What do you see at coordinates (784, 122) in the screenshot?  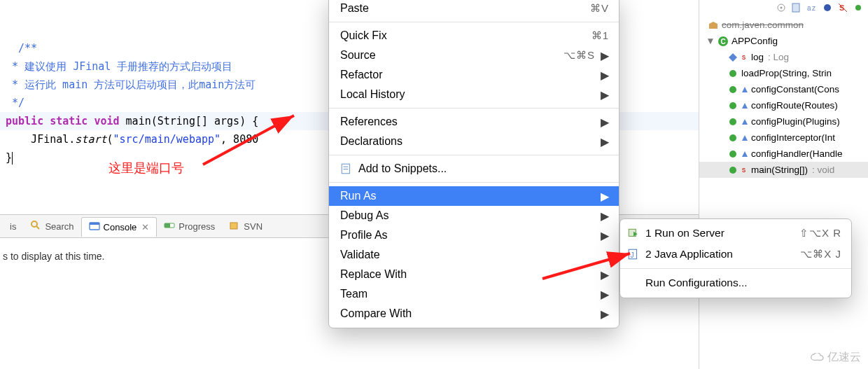 I see `tree-method-configplugin: configPlugin(Plugins)` at bounding box center [784, 122].